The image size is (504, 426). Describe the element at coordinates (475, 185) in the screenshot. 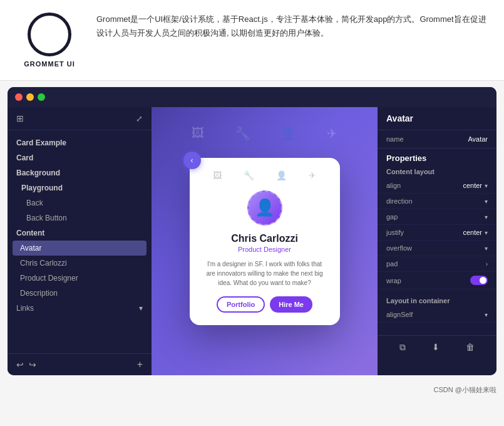

I see `align-value: center ▾` at that location.